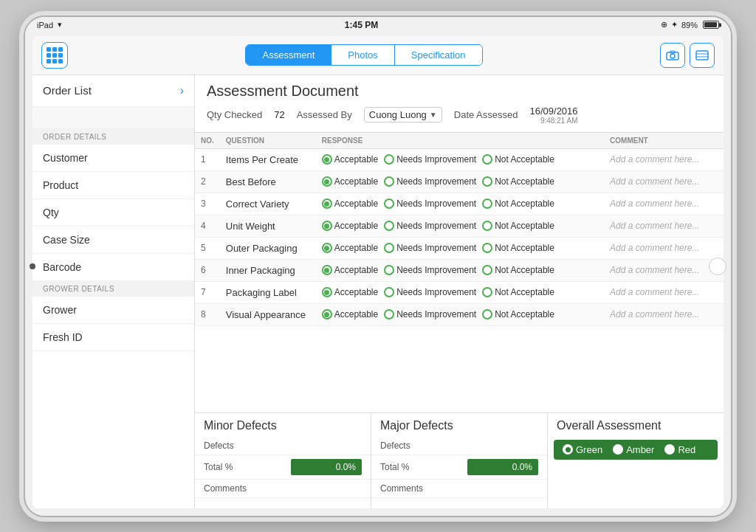 The image size is (756, 532). What do you see at coordinates (114, 241) in the screenshot?
I see `sidebar-item-case-size: Case Size` at bounding box center [114, 241].